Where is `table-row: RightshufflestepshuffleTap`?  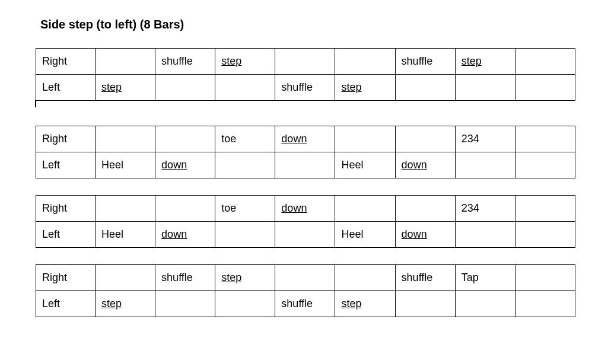 table-row: RightshufflestepshuffleTap is located at coordinates (306, 278).